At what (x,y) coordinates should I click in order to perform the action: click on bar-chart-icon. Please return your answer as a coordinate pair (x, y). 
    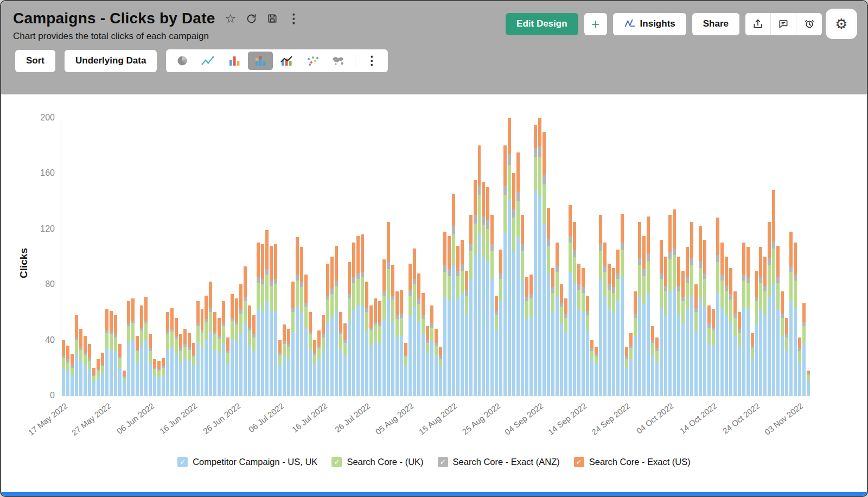
    Looking at the image, I should click on (234, 61).